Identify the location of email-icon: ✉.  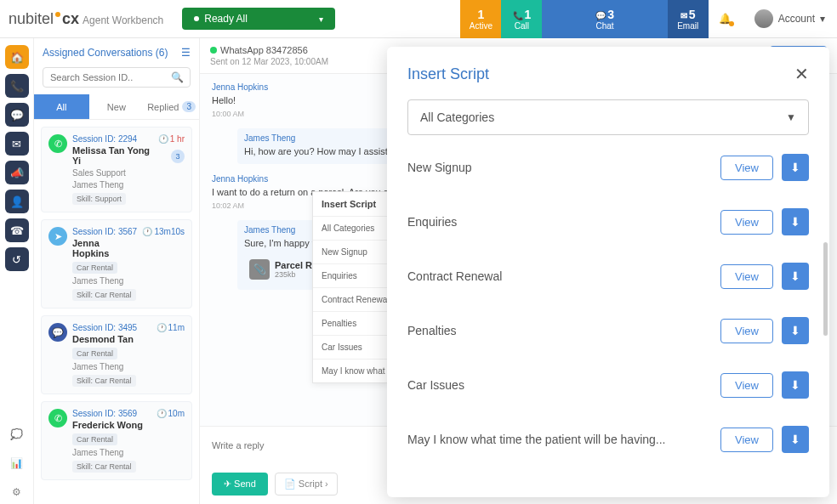
(684, 15).